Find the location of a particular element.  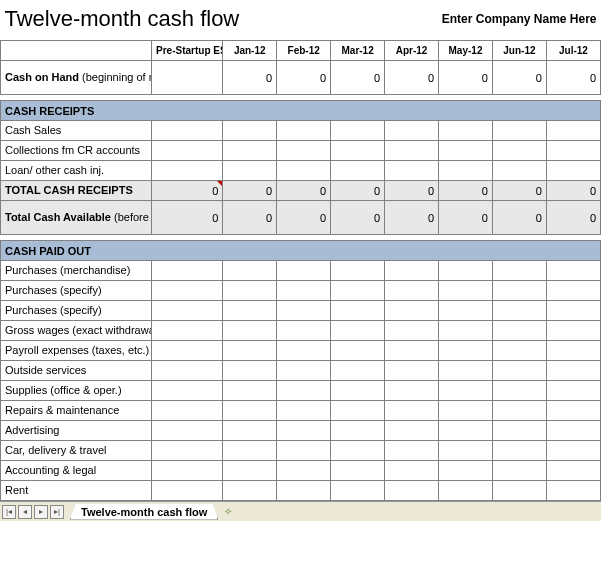

sheet-tab: Twelve-month cash flow is located at coordinates (144, 512).